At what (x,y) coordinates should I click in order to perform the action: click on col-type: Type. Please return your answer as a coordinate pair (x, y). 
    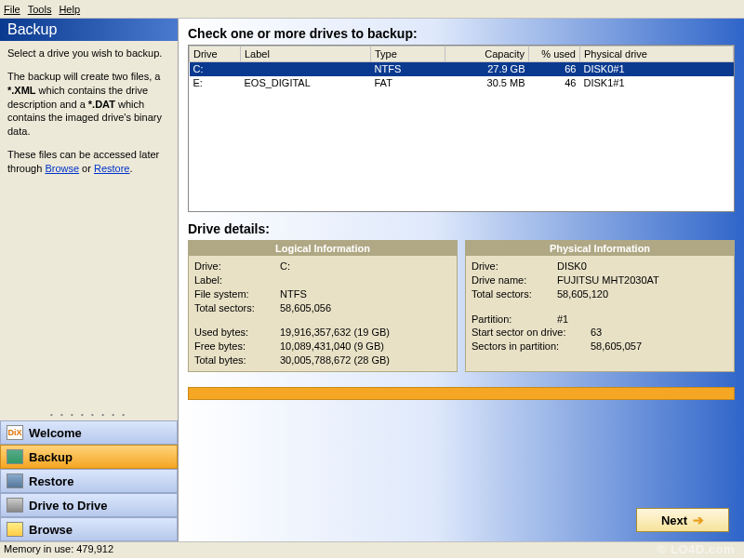
    Looking at the image, I should click on (408, 54).